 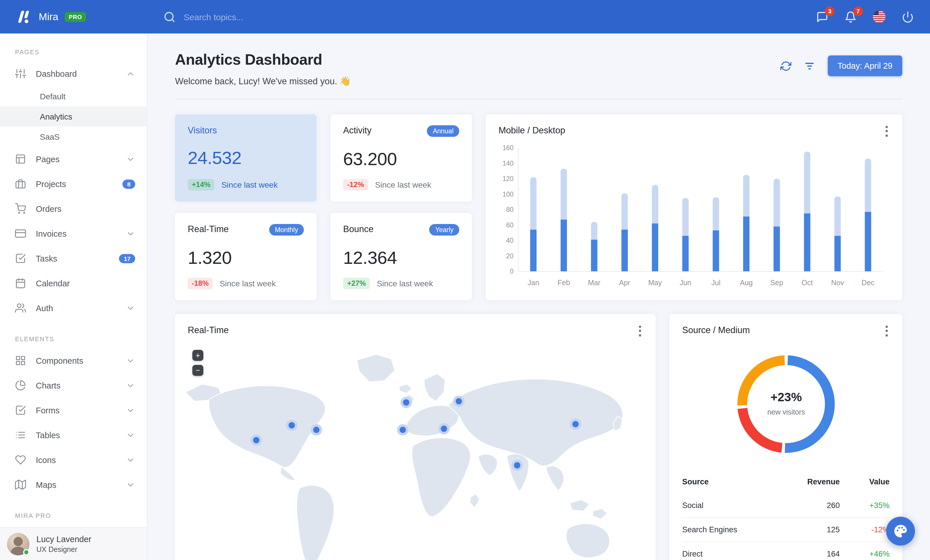 I want to click on online-status-dot, so click(x=26, y=552).